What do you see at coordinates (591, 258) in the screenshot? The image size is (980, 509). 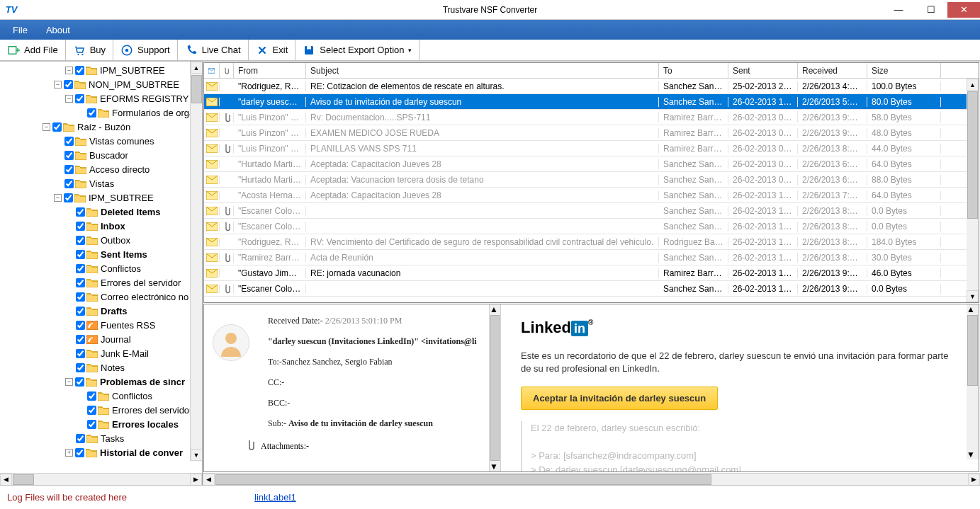 I see `email-row: "Ramirez Barrera,...Acta de ReuniónSanch…` at bounding box center [591, 258].